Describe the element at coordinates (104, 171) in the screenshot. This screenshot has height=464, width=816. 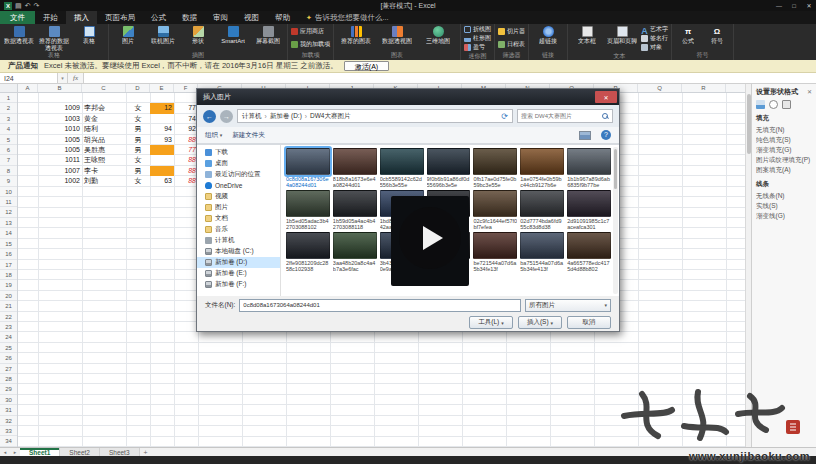
I see `cell-name: 李卡` at that location.